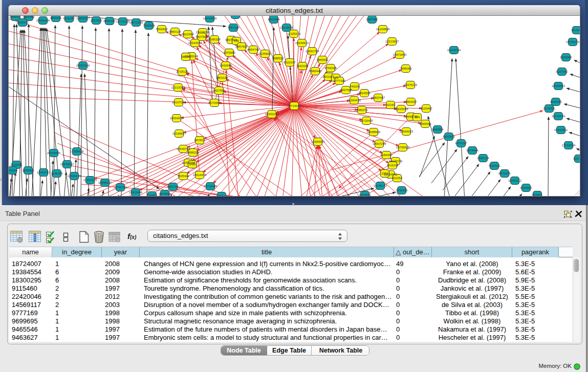 This screenshot has width=588, height=372. Describe the element at coordinates (149, 26) in the screenshot. I see `svg-text: 7515526` at that location.